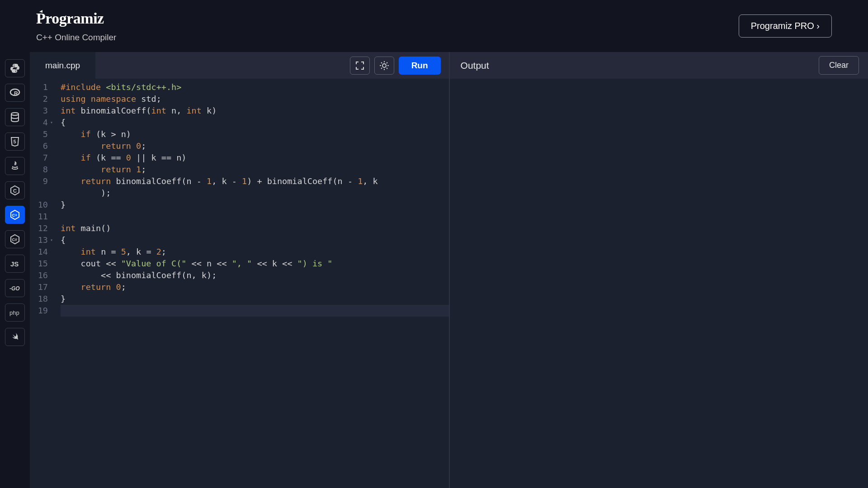 The width and height of the screenshot is (868, 488). Describe the element at coordinates (255, 87) in the screenshot. I see `code-line: #include <bits/stdc++.h>` at that location.